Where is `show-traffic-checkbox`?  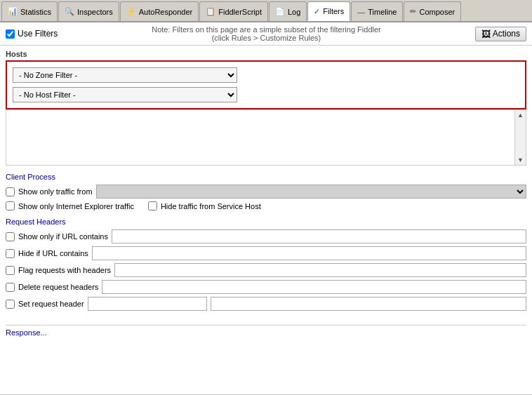
show-traffic-checkbox is located at coordinates (10, 192).